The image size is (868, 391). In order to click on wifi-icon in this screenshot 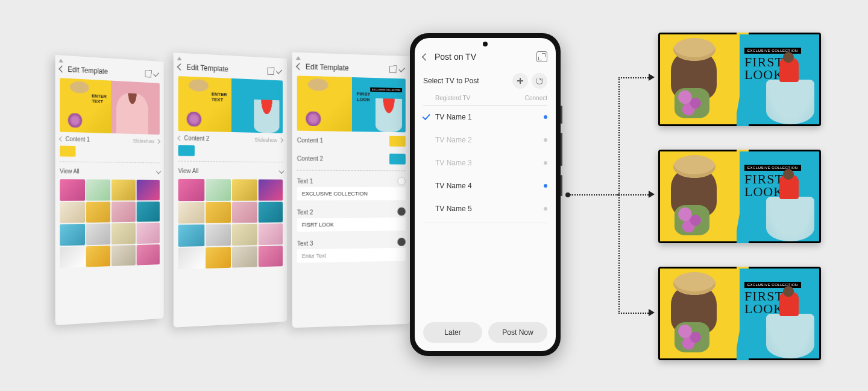, I will do `click(61, 59)`.